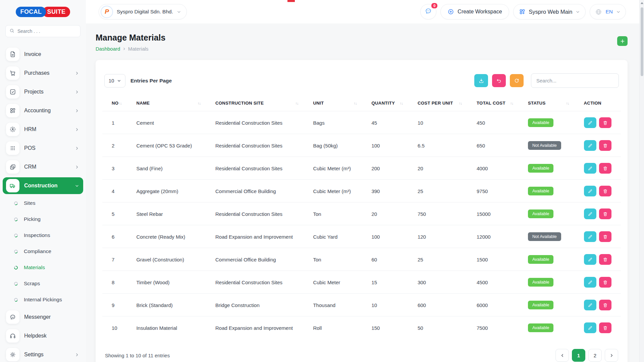  I want to click on table-search-input, so click(575, 80).